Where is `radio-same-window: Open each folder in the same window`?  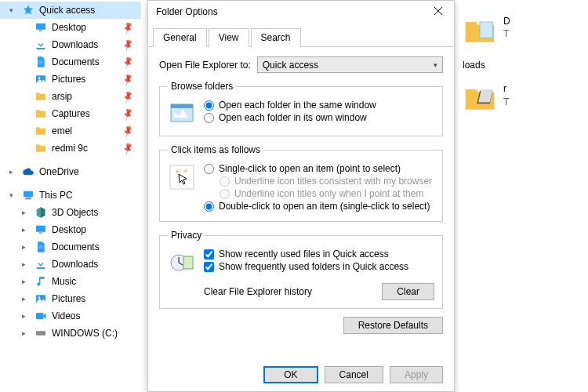
radio-same-window: Open each folder in the same window is located at coordinates (319, 105).